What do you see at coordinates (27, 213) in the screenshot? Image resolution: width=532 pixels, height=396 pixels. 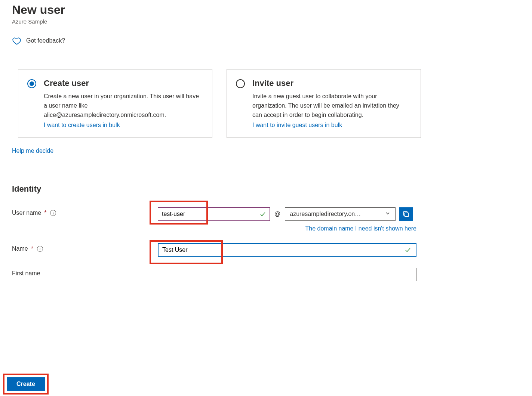 I see `label-username: User name` at bounding box center [27, 213].